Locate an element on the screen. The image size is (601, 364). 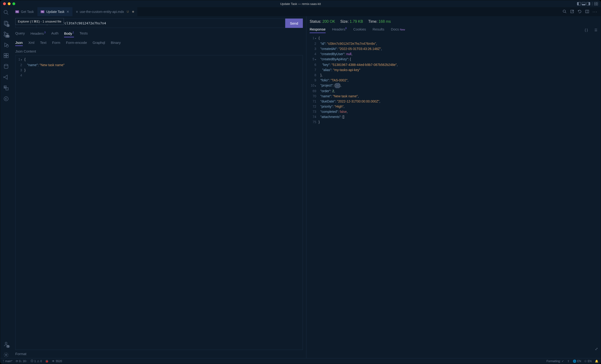
scm-badge: 72 is located at coordinates (7, 36).